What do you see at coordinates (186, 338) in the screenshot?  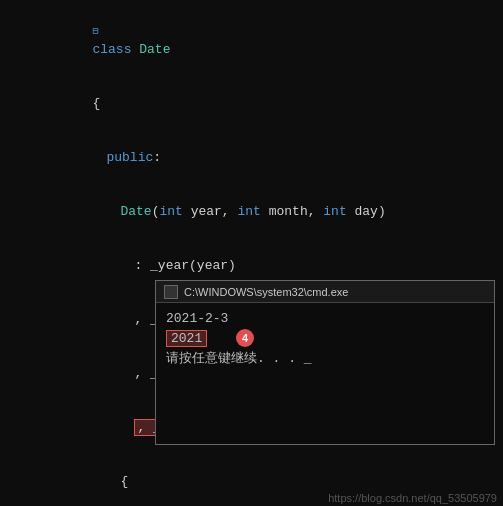 I see `highlight-box-4: 2021` at bounding box center [186, 338].